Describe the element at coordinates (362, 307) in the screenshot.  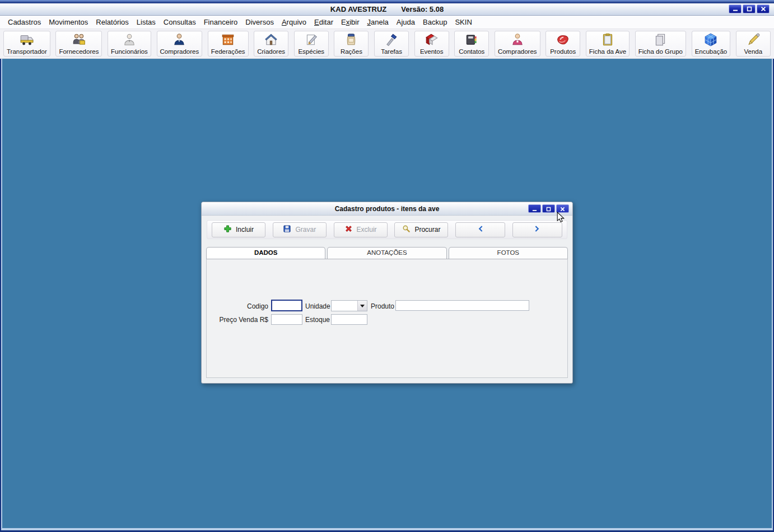
I see `chevron-down-icon` at that location.